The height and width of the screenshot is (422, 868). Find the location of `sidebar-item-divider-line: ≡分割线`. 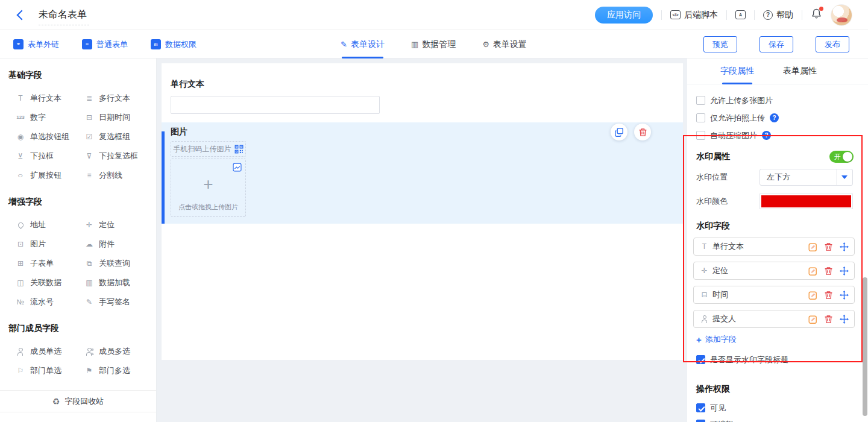

sidebar-item-divider-line: ≡分割线 is located at coordinates (116, 175).